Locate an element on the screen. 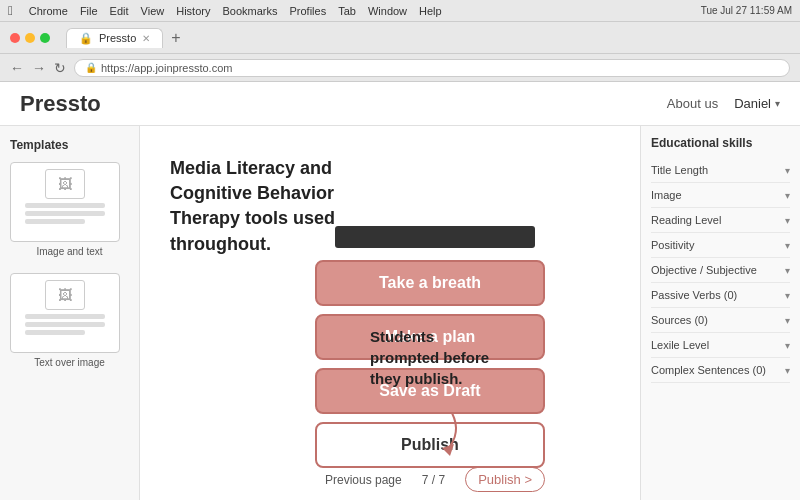 The height and width of the screenshot is (500, 800). forward-button: → is located at coordinates (39, 68).